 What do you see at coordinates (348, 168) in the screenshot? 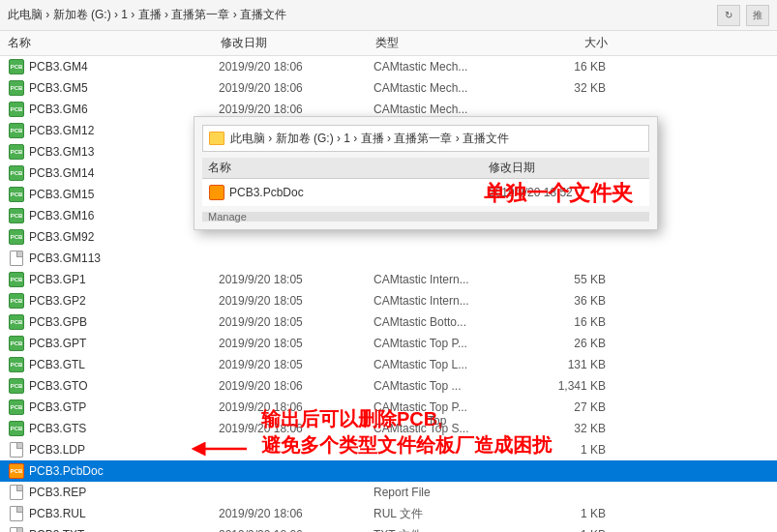
I see `popup-col-name: 名称` at bounding box center [348, 168].